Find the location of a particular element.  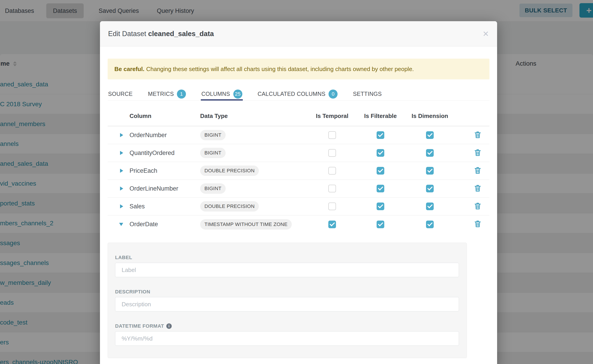

tab-label: METRICS is located at coordinates (161, 94).